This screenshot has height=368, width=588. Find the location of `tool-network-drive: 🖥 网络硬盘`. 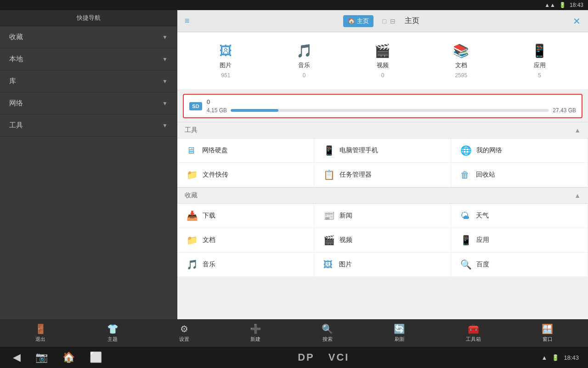

tool-network-drive: 🖥 网络硬盘 is located at coordinates (246, 151).